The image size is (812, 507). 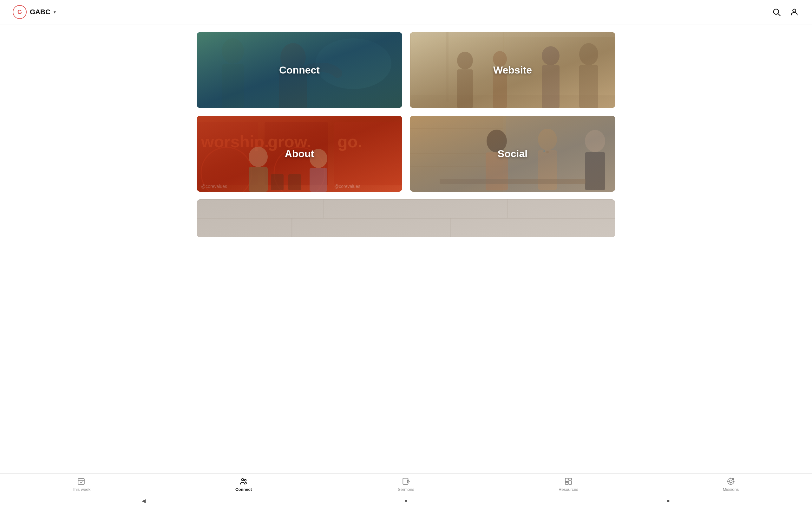 I want to click on svg-text: worship., so click(x=235, y=142).